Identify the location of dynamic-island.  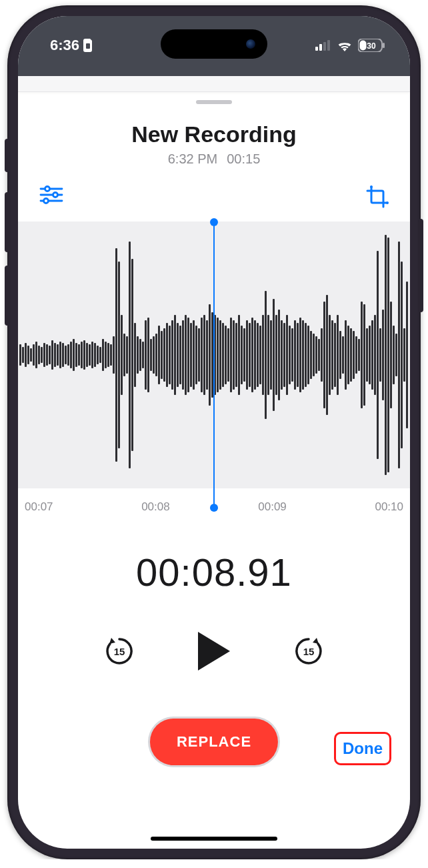
(214, 44).